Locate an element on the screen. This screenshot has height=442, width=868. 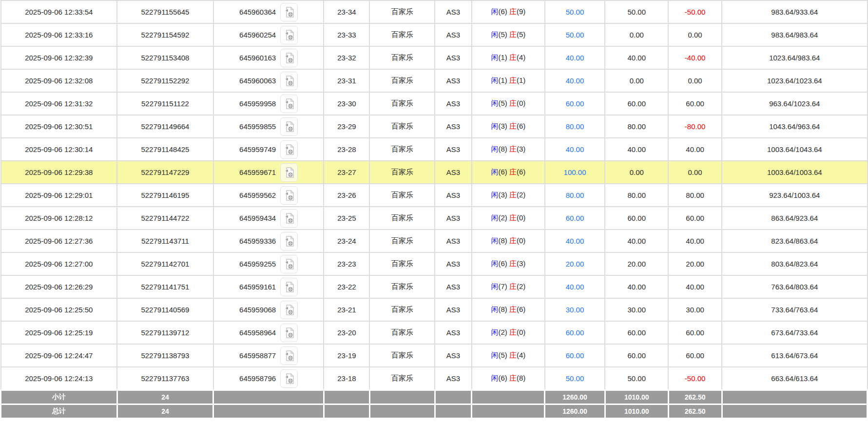
table-row: 2025-09-06 12:25:50 522791140569 6459590… is located at coordinates (434, 310).